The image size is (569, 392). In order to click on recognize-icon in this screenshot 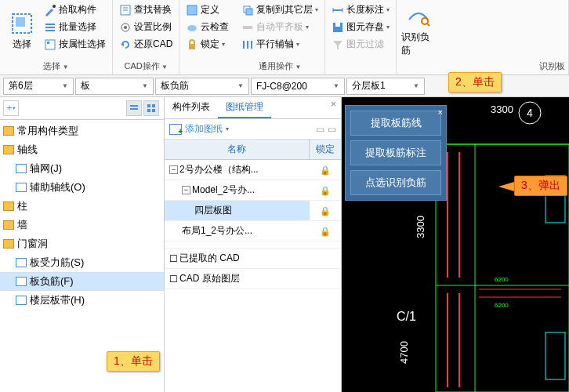, I will do `click(419, 16)`.